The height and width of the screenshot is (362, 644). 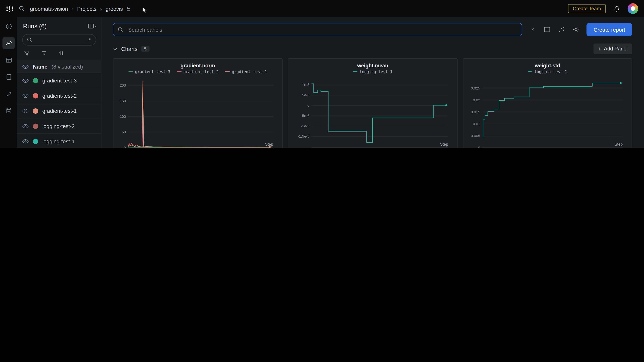 What do you see at coordinates (476, 112) in the screenshot?
I see `svg-text: 0.015` at bounding box center [476, 112].